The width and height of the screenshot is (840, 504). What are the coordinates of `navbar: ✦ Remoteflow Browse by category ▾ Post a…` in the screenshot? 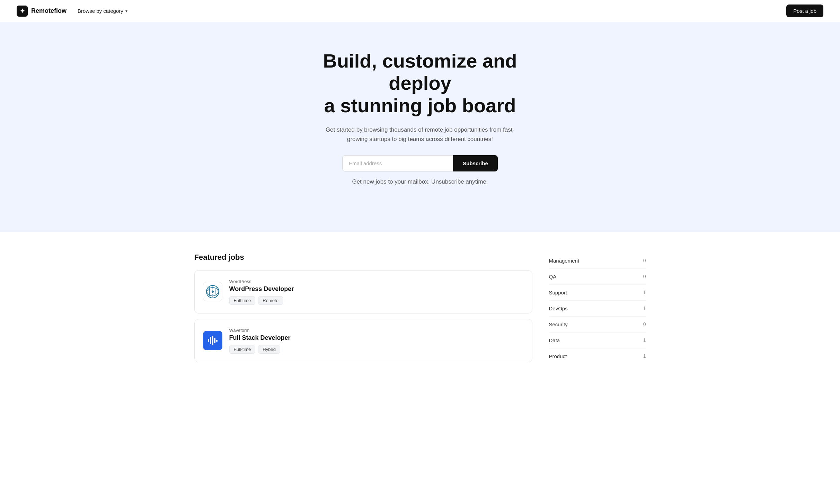 It's located at (420, 11).